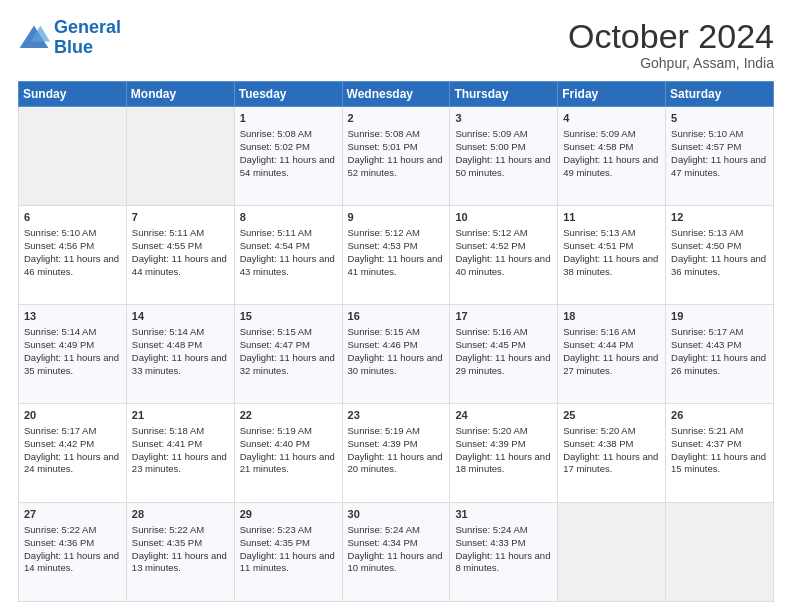  What do you see at coordinates (180, 454) in the screenshot?
I see `calendar-cell: 21Sunrise: 5:18 AMSunset: 4:41 PMDayligh…` at bounding box center [180, 454].